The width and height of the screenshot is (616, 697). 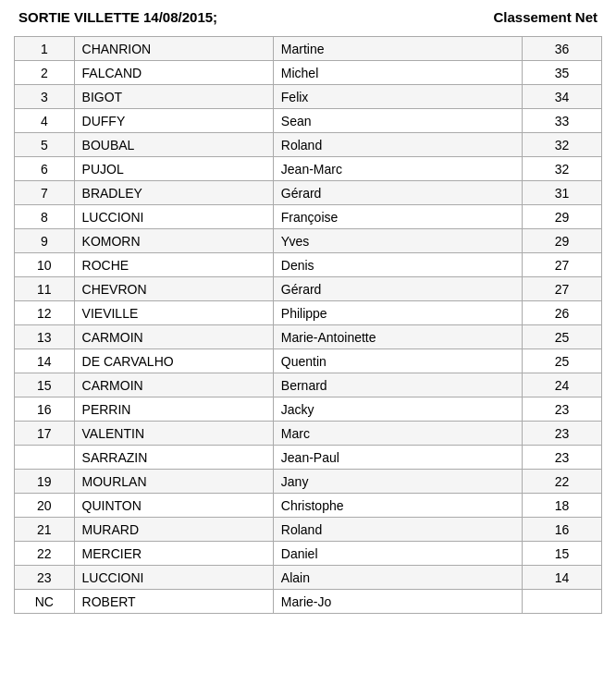 I want to click on rank-cell: 21, so click(x=44, y=530).